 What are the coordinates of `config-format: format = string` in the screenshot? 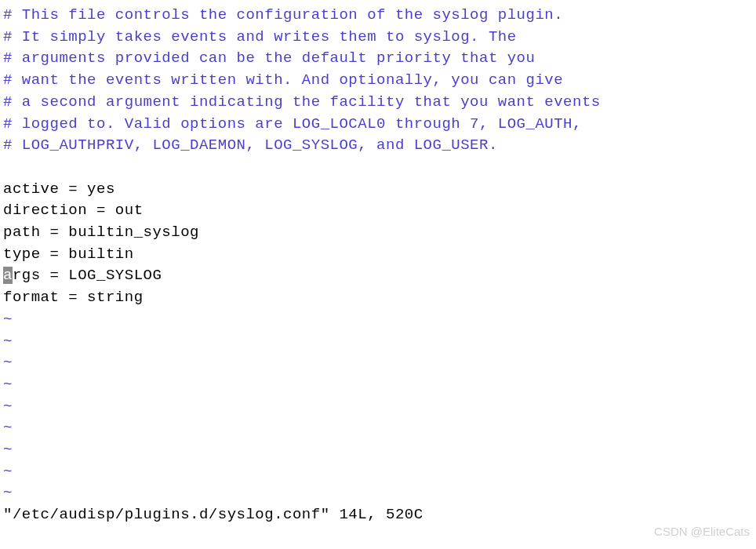 It's located at (378, 298).